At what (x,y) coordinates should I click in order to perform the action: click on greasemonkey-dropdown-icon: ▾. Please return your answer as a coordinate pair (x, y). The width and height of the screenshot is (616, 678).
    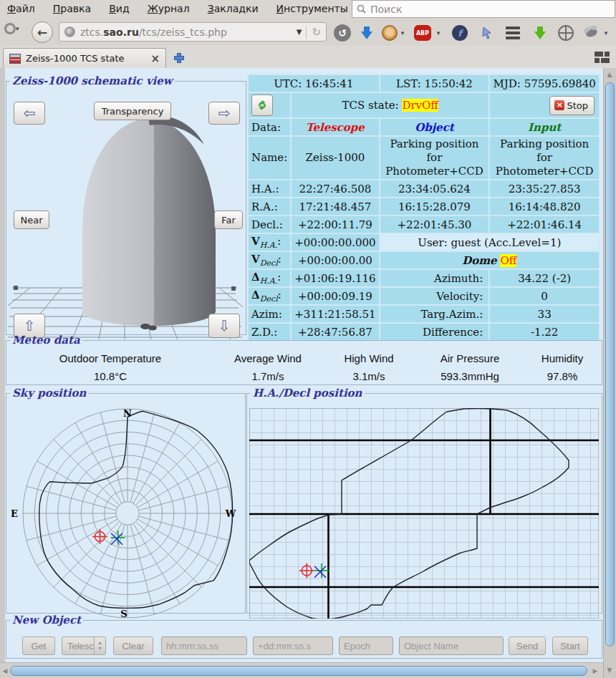
    Looking at the image, I should click on (403, 33).